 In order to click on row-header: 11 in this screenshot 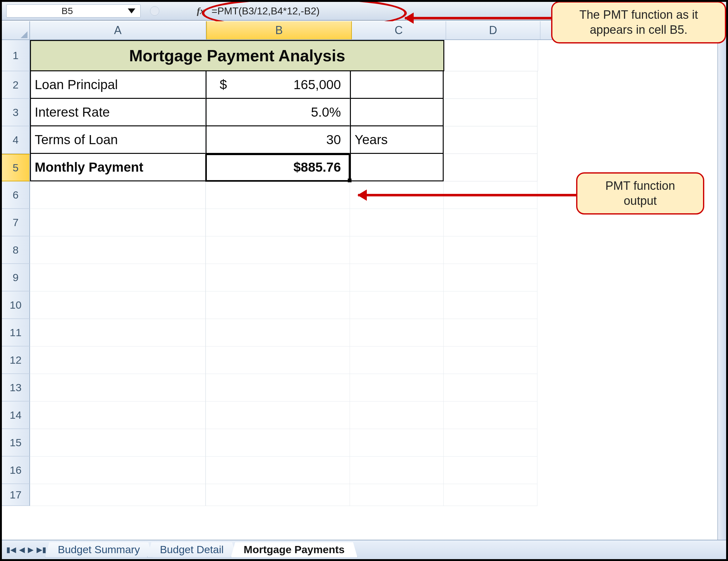, I will do `click(16, 333)`.